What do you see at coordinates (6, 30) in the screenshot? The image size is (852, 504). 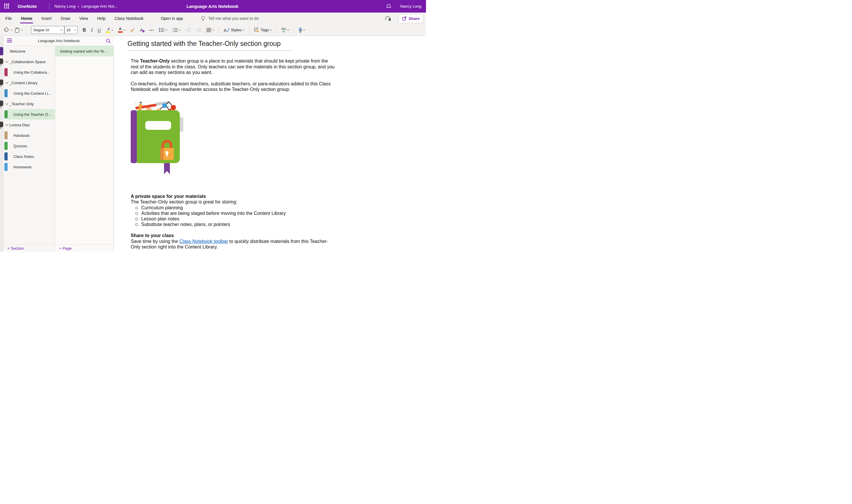 I see `undo-icon` at bounding box center [6, 30].